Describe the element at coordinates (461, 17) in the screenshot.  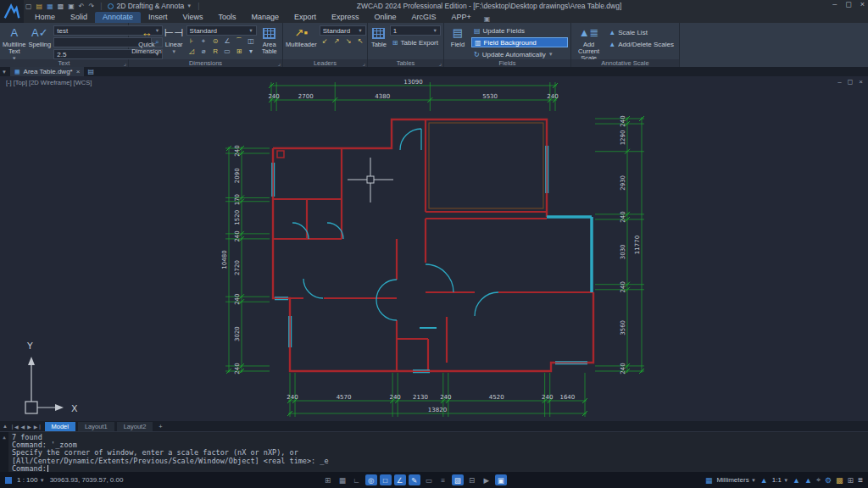
I see `tab-app-plus: APP+` at that location.